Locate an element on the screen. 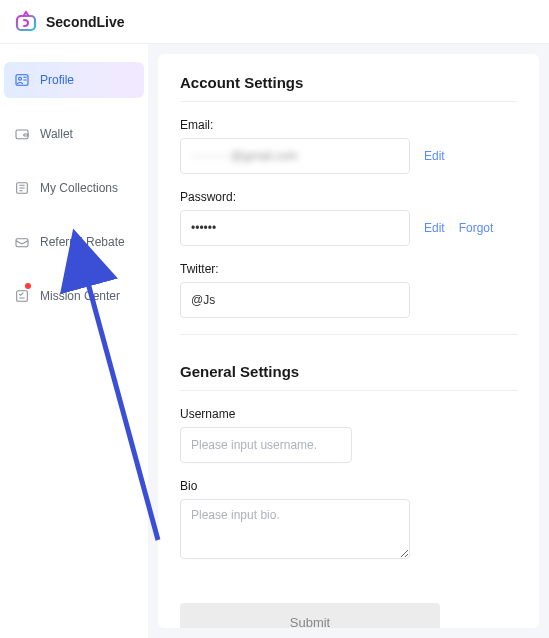  email-display: ············@gmail.com is located at coordinates (295, 156).